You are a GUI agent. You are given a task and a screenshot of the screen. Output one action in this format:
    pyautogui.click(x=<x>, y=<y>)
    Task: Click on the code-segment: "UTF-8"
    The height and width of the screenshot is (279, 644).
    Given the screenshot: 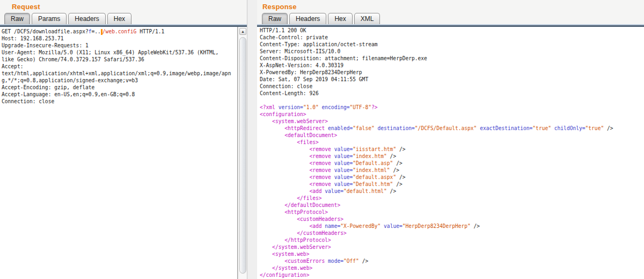 What is the action you would take?
    pyautogui.click(x=361, y=108)
    